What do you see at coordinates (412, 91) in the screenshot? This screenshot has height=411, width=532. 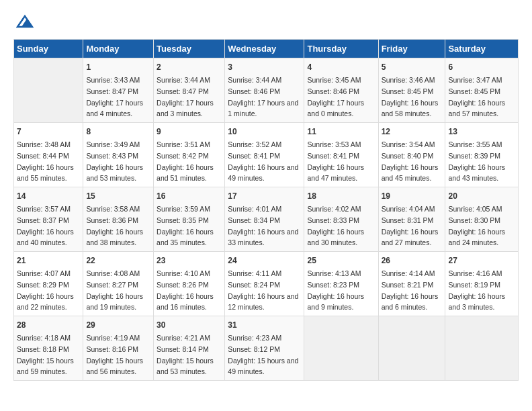 I see `calendar-cell: 5 Sunrise: 3:46 AMSunset: 8:45 PMDayligh…` at bounding box center [412, 91].